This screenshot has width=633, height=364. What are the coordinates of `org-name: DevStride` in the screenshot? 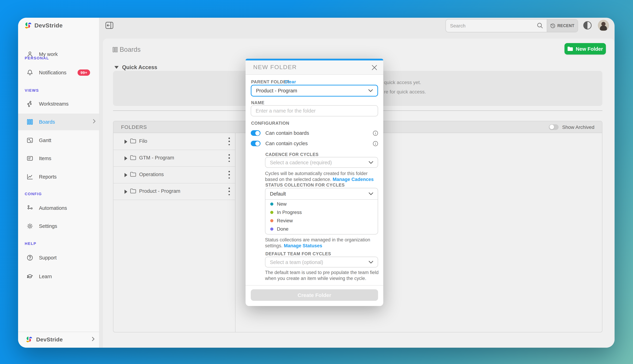 It's located at (50, 340).